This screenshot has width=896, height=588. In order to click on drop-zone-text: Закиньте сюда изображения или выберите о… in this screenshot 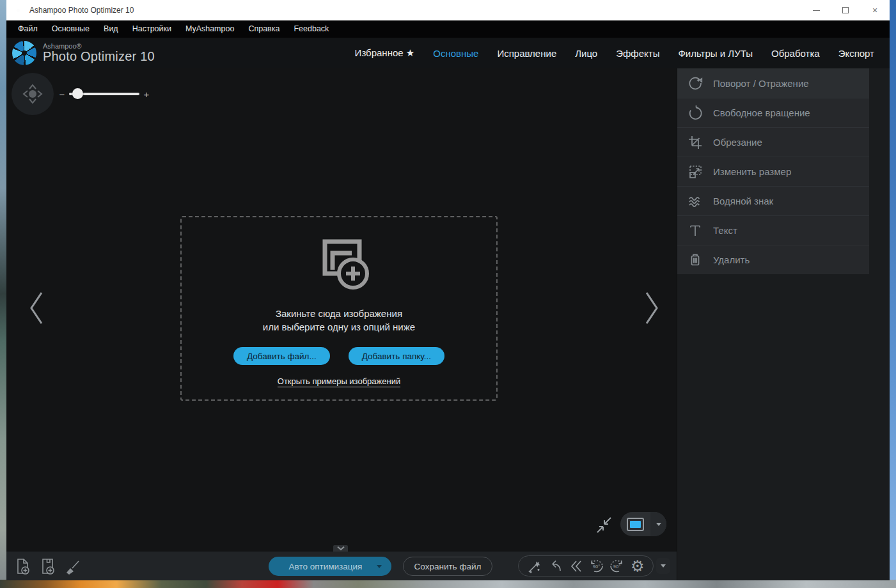, I will do `click(339, 320)`.